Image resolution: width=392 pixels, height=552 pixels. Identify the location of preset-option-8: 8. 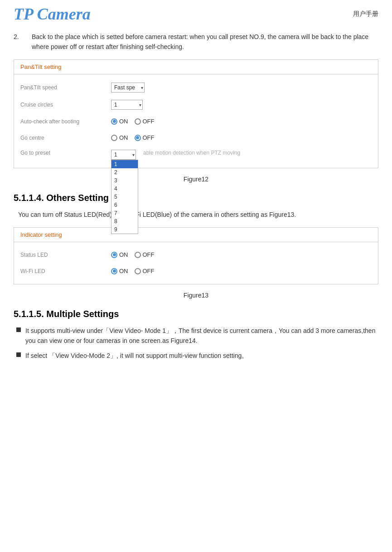
(125, 221).